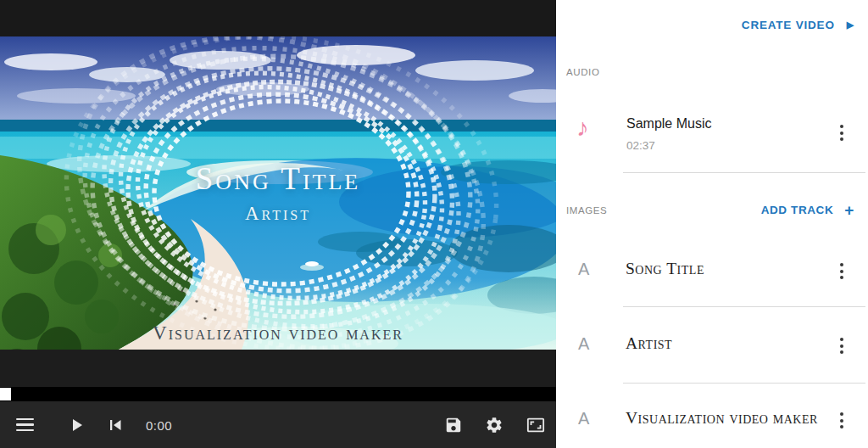 The image size is (868, 448). Describe the element at coordinates (278, 214) in the screenshot. I see `overlay-artist: Artist` at that location.